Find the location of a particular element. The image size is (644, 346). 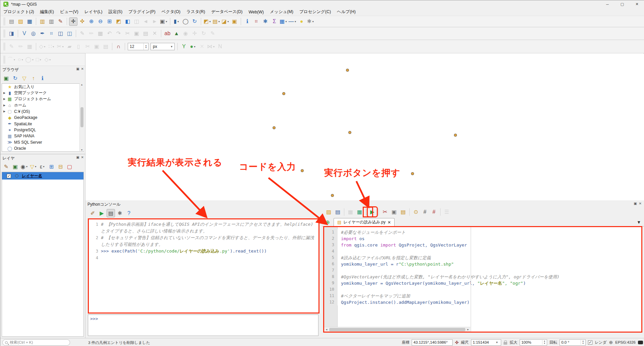

paste-text-button: ▤ is located at coordinates (403, 212).